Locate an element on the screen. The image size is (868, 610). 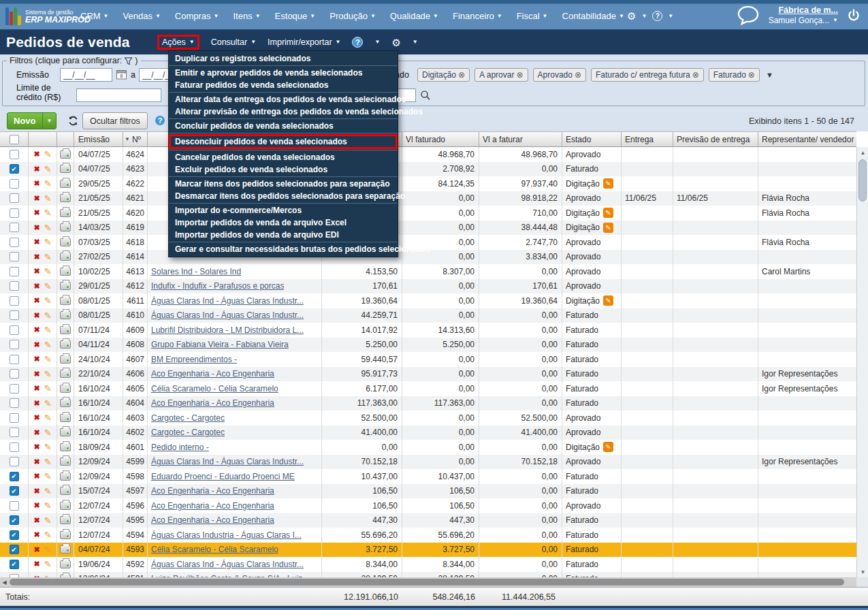
menu-item: Gerar e consultar necessidades brutas do… is located at coordinates (283, 249).